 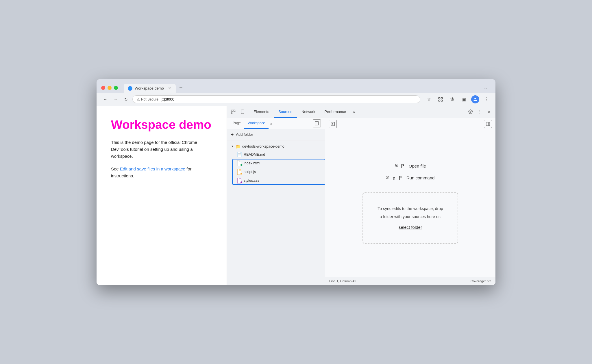 I want to click on file-tree: ▼ 📁 devtools-workspace-demo 📄 README.md, so click(x=276, y=213).